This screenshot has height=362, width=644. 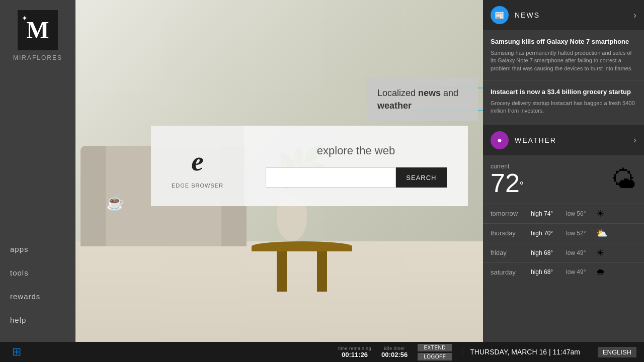 I want to click on news-item-2: Instacart is now a $3.4 billion grocery …, so click(x=564, y=102).